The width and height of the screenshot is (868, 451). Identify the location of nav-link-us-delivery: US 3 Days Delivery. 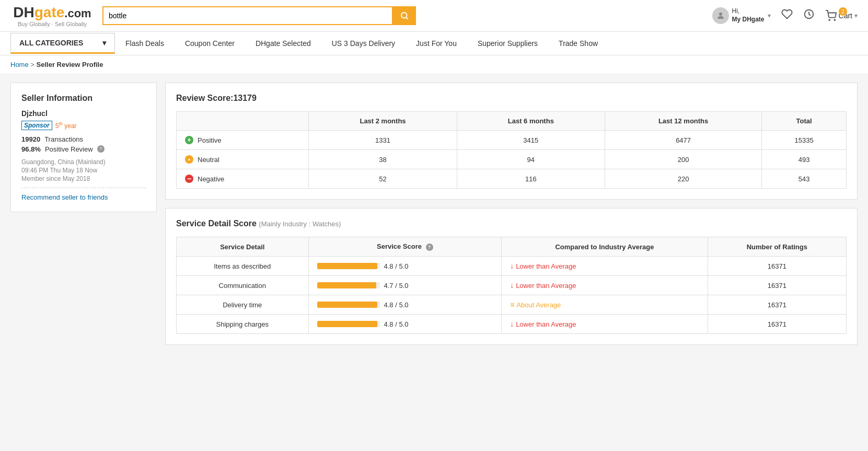
(364, 43).